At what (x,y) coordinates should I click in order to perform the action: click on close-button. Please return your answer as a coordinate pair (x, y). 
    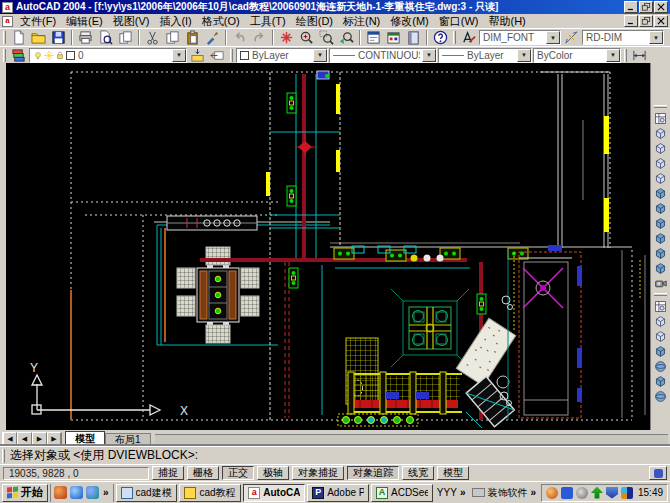
    Looking at the image, I should click on (661, 7).